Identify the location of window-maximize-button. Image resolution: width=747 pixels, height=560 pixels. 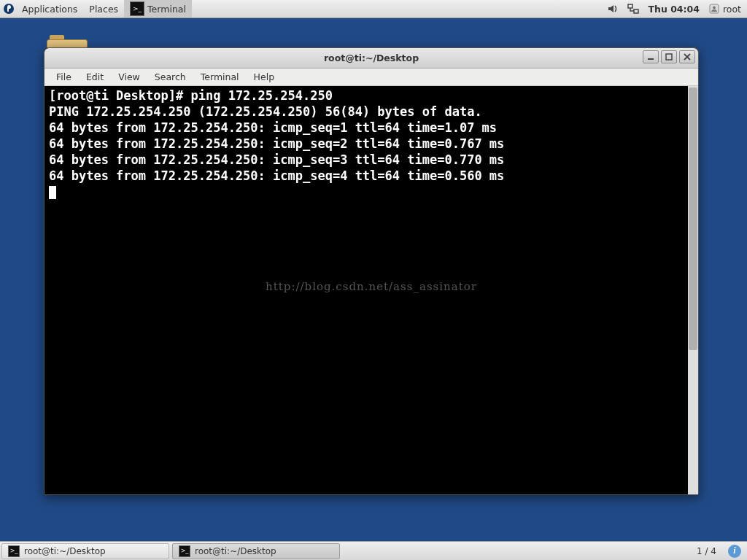
(669, 57).